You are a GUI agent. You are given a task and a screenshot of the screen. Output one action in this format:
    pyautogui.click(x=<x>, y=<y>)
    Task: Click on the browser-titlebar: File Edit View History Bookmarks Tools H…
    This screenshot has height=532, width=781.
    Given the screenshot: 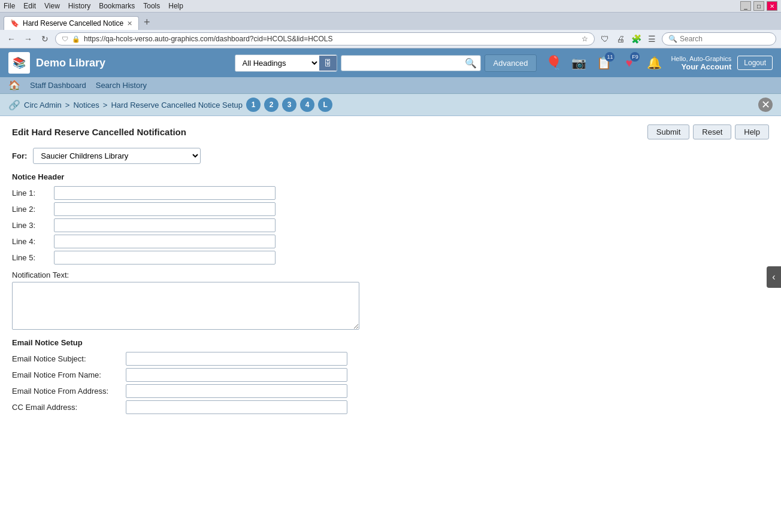 What is the action you would take?
    pyautogui.click(x=390, y=6)
    